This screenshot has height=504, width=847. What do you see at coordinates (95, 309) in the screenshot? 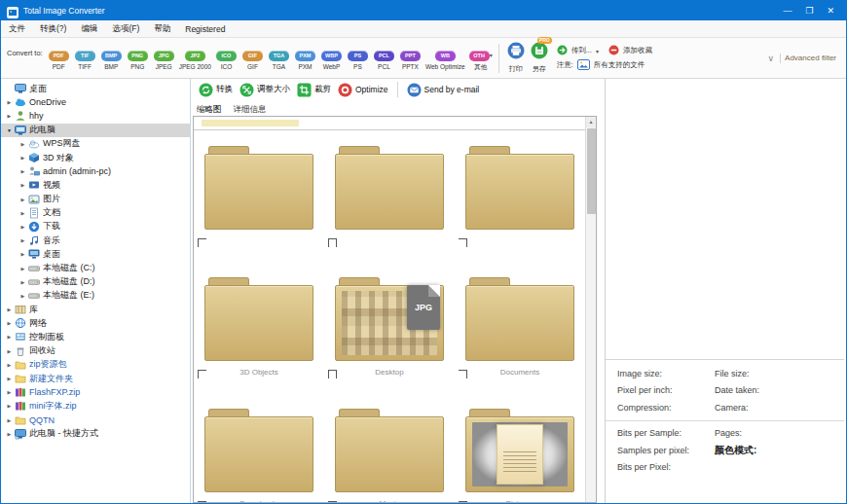
I see `tree-item-库: ▶库` at bounding box center [95, 309].